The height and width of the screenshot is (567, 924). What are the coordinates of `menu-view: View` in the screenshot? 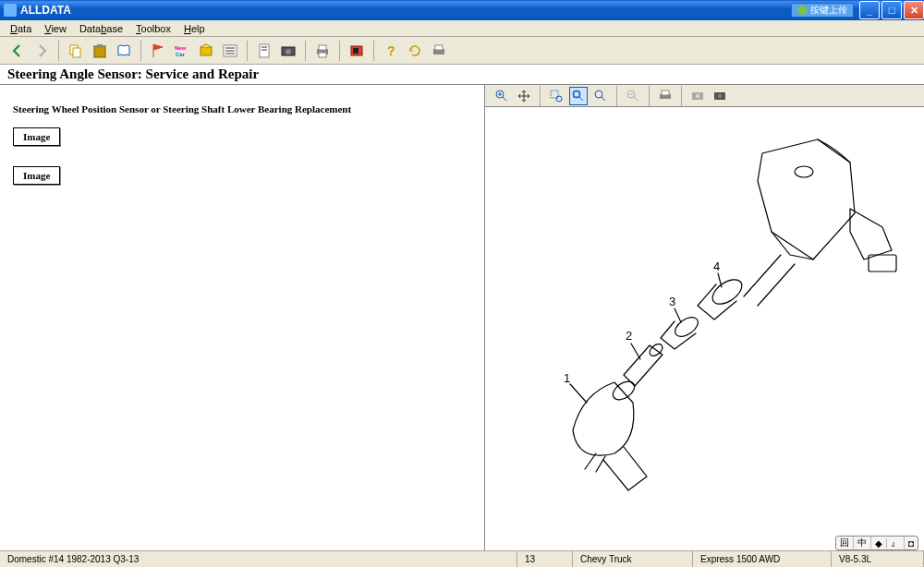 It's located at (55, 29).